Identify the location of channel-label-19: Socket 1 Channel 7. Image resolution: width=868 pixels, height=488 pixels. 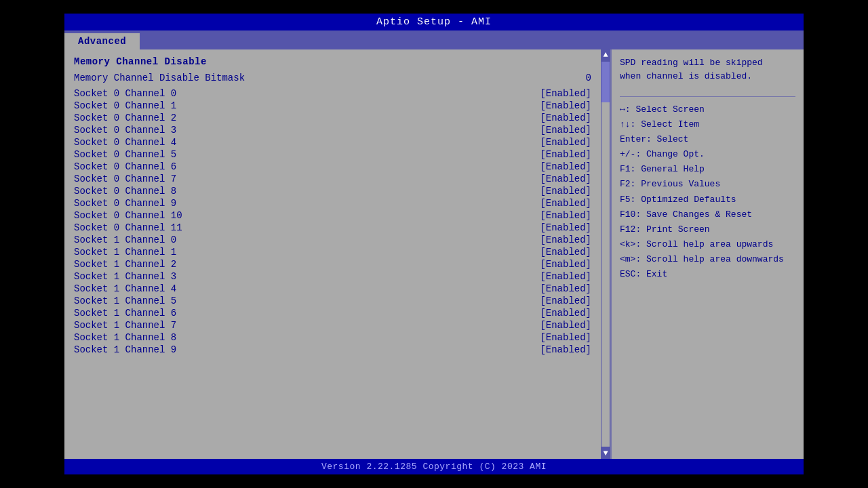
(125, 325).